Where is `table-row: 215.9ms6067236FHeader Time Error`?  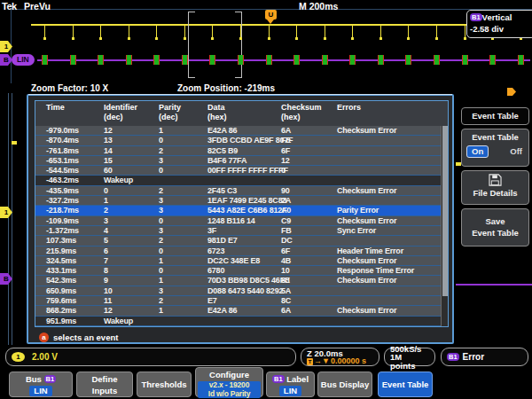
table-row: 215.9ms6067236FHeader Time Error is located at coordinates (241, 252).